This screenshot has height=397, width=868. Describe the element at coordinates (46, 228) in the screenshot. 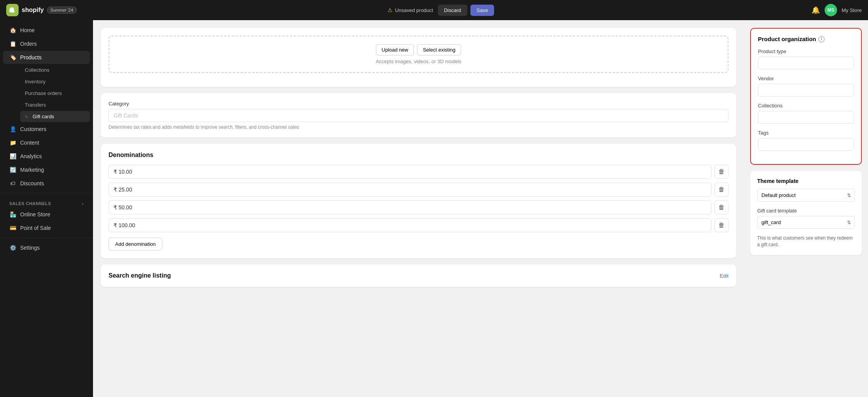

I see `sidebar-item-point-of-sale: 💳 Point of Sale` at that location.